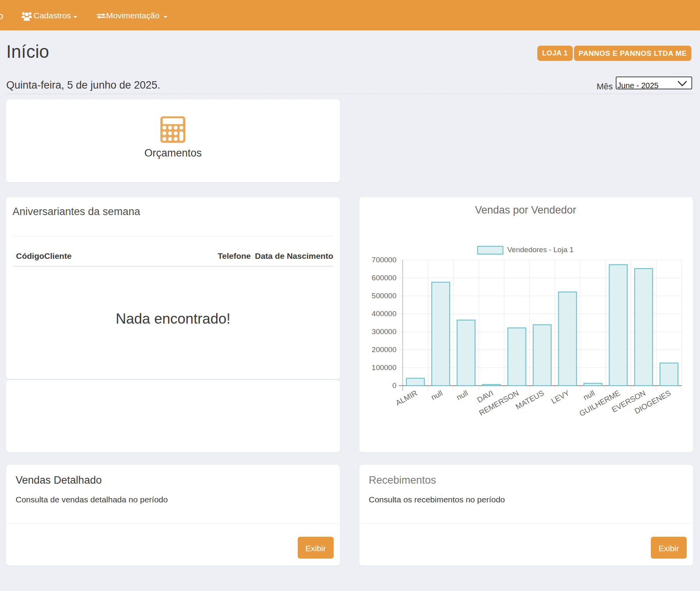  I want to click on svg-text: Vendas por Vendedor, so click(526, 210).